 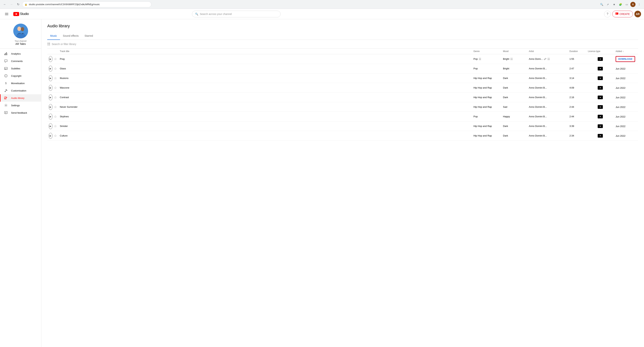 What do you see at coordinates (514, 59) in the screenshot?
I see `mood-cell: Bright ☷` at bounding box center [514, 59].